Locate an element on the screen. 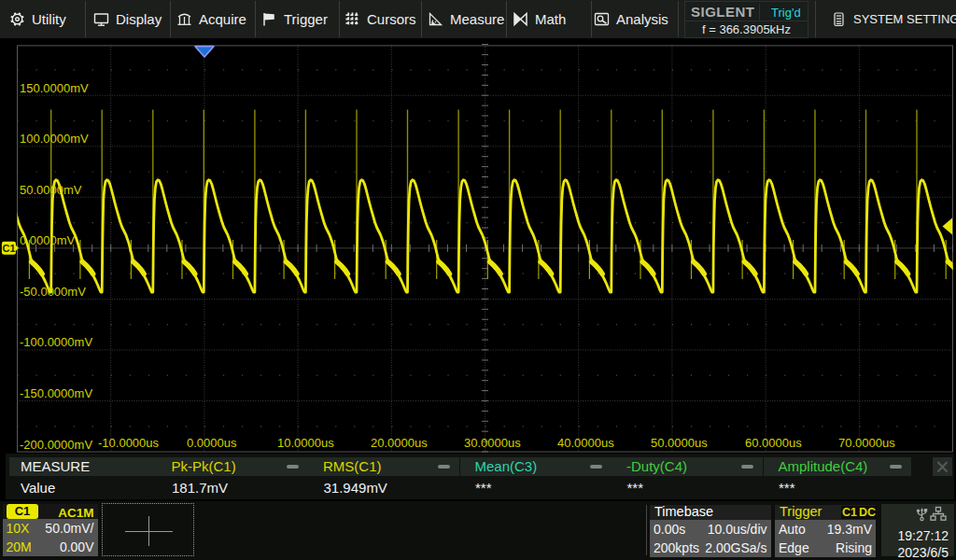 Image resolution: width=956 pixels, height=560 pixels. svg-text: 0.0000mV is located at coordinates (48, 241).